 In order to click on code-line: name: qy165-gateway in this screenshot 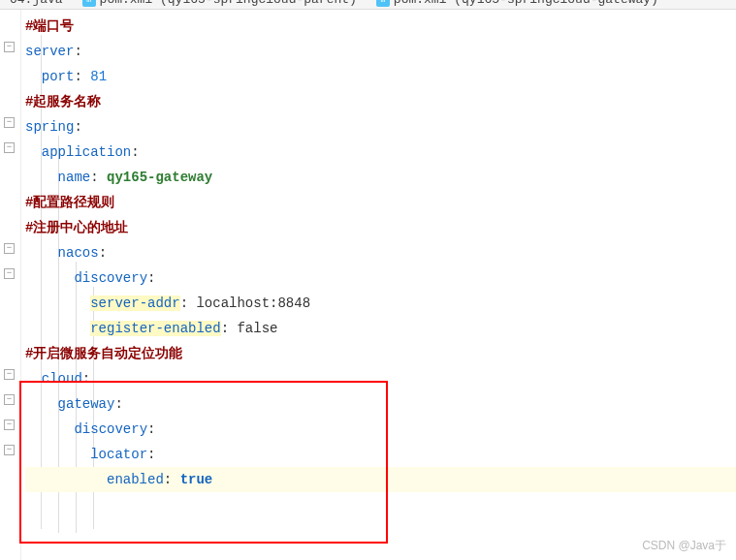, I will do `click(380, 177)`.